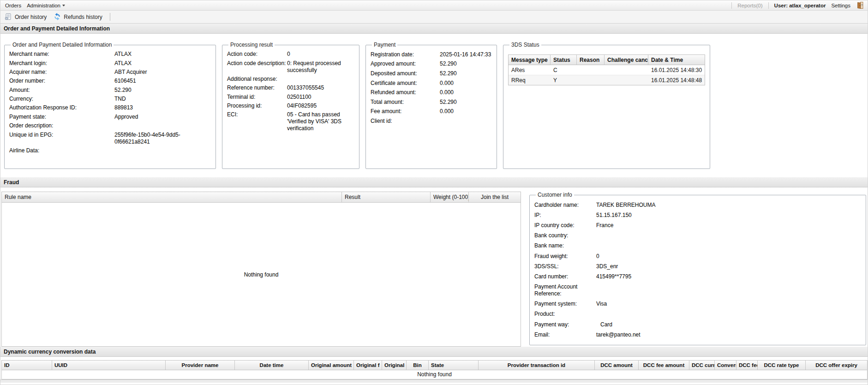 Image resolution: width=868 pixels, height=385 pixels. What do you see at coordinates (417, 365) in the screenshot?
I see `column-header: Bin` at bounding box center [417, 365].